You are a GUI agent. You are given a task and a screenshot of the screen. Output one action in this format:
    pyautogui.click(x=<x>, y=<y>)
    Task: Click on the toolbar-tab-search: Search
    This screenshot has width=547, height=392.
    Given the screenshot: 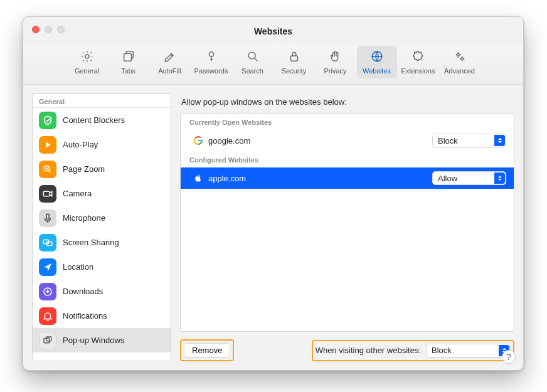 What is the action you would take?
    pyautogui.click(x=253, y=62)
    